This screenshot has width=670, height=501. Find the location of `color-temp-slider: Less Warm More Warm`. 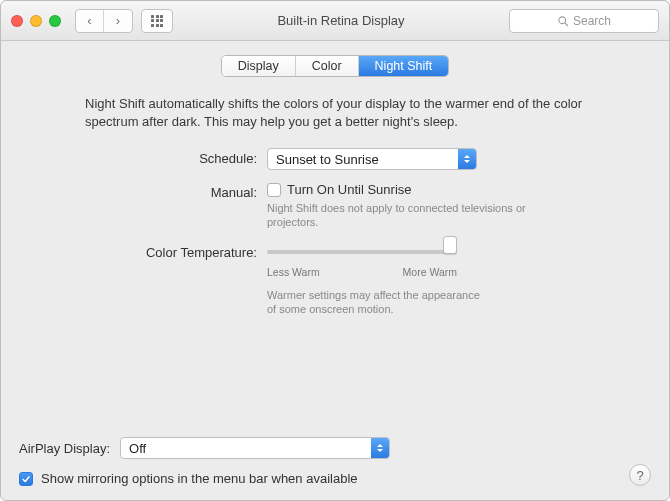

color-temp-slider: Less Warm More Warm is located at coordinates (362, 260).